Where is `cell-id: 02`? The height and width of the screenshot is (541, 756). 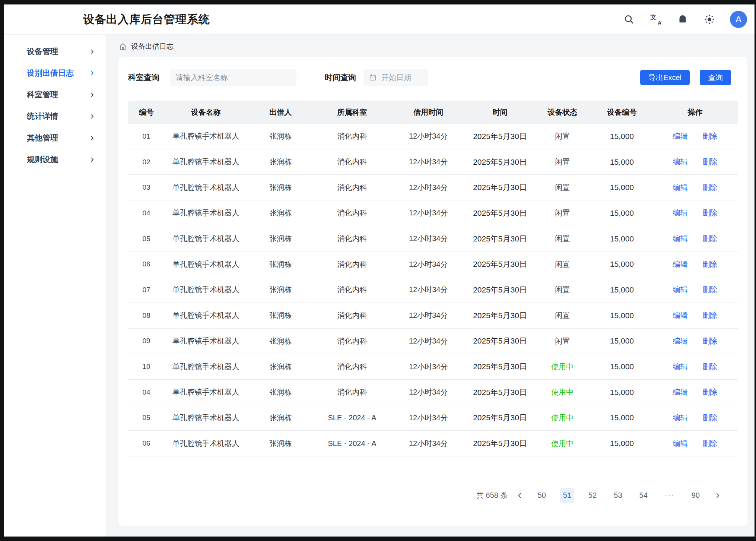 cell-id: 02 is located at coordinates (146, 162).